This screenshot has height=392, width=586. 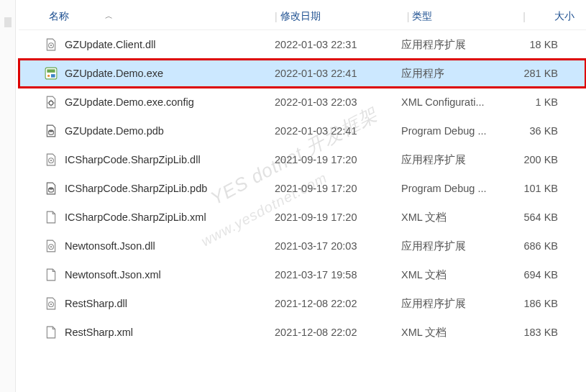 What do you see at coordinates (132, 160) in the screenshot?
I see `file-name-text: ICSharpCode.SharpZipLib.dll` at bounding box center [132, 160].